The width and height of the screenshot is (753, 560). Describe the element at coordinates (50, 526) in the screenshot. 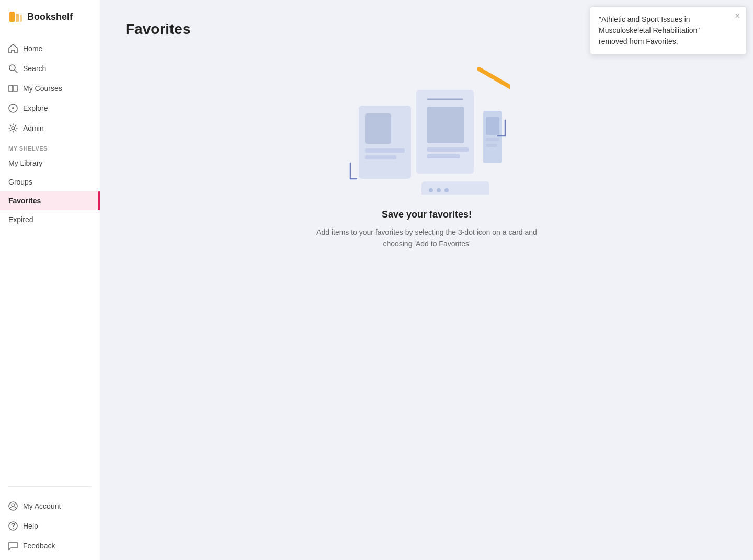

I see `sidebar-item-help: Help` at that location.